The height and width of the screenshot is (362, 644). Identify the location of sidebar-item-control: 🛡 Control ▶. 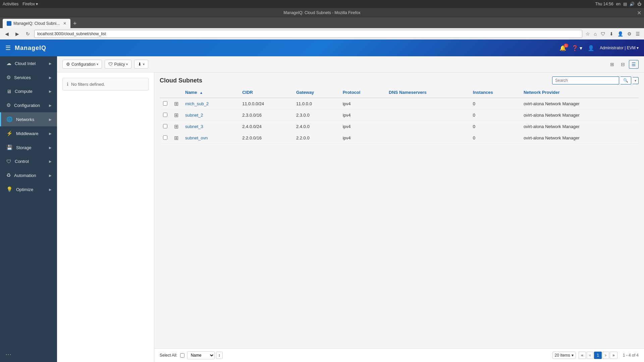
(29, 162).